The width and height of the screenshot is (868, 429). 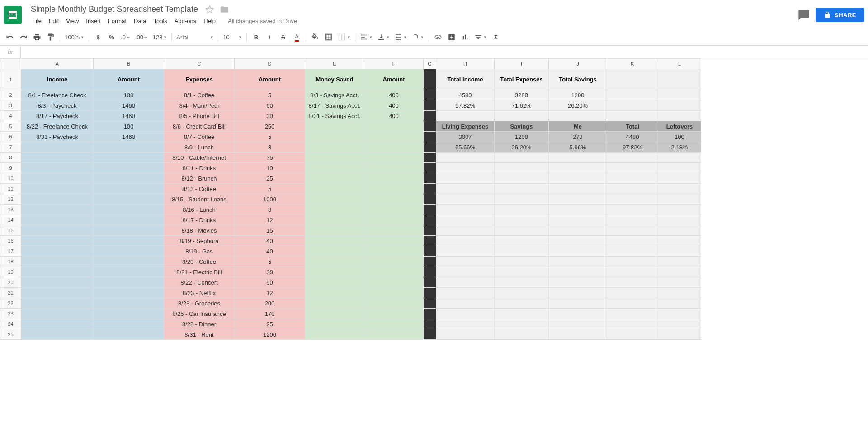 What do you see at coordinates (270, 157) in the screenshot?
I see `expense-amt: 75` at bounding box center [270, 157].